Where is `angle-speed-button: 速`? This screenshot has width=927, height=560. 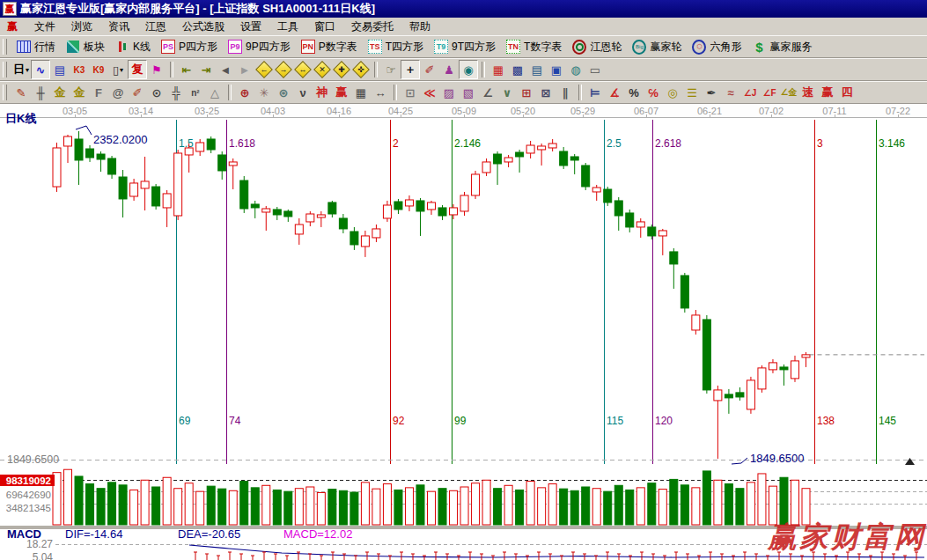 angle-speed-button: 速 is located at coordinates (808, 92).